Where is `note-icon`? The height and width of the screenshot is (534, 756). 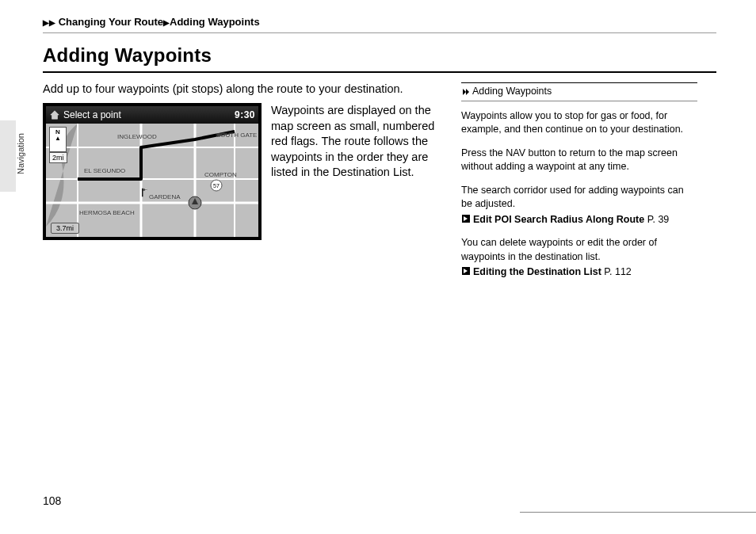 note-icon is located at coordinates (466, 92).